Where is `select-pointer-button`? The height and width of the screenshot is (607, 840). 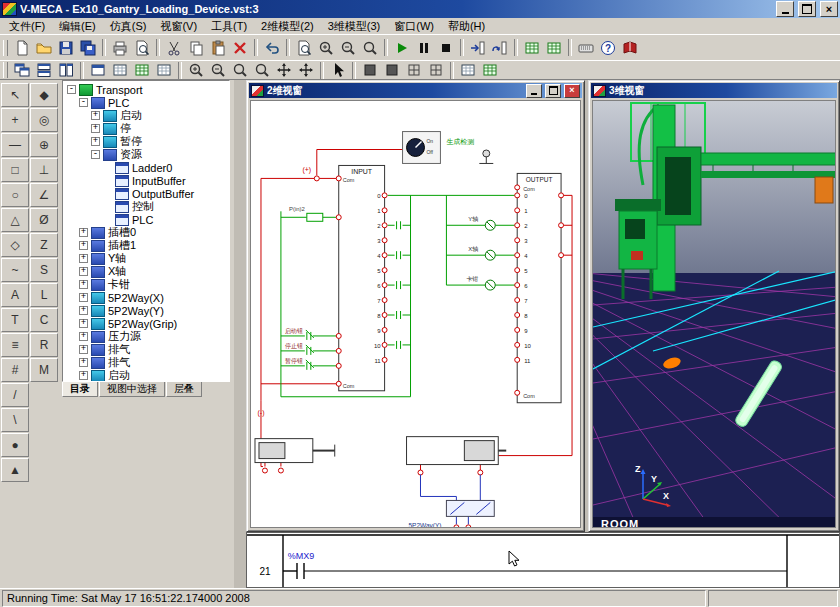 select-pointer-button is located at coordinates (338, 70).